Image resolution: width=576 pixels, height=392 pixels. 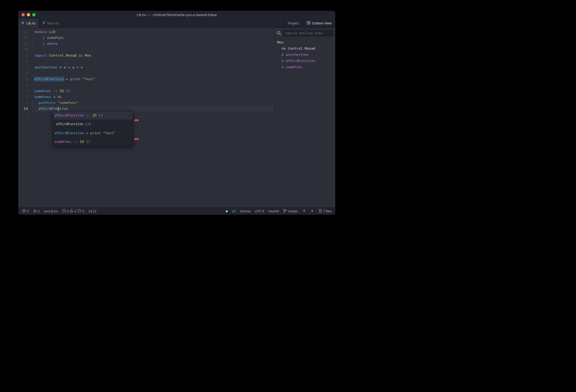 I want to click on outline-label: Outline View, so click(x=322, y=23).